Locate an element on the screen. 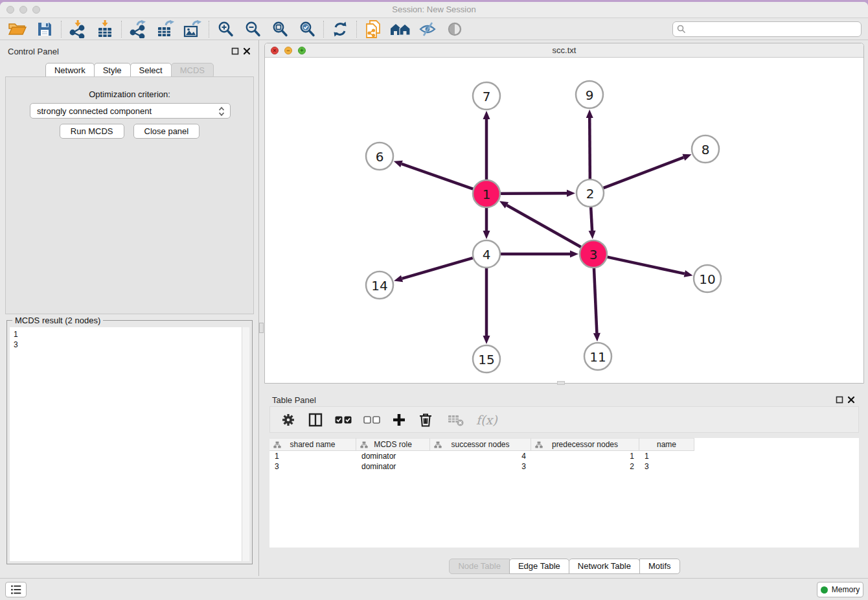 The height and width of the screenshot is (600, 868). run-mcds-button: Run MCDS is located at coordinates (92, 131).